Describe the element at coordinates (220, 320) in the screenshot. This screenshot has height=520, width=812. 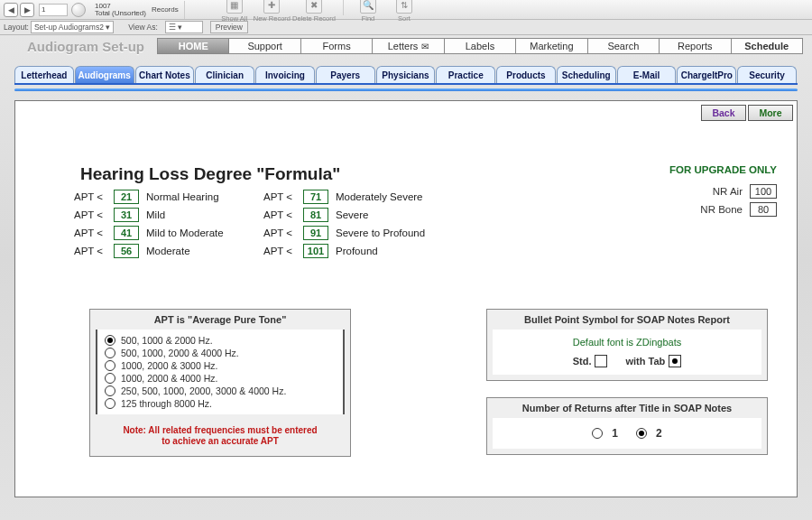
I see `apt-box-title: APT is "Average Pure Tone"` at that location.